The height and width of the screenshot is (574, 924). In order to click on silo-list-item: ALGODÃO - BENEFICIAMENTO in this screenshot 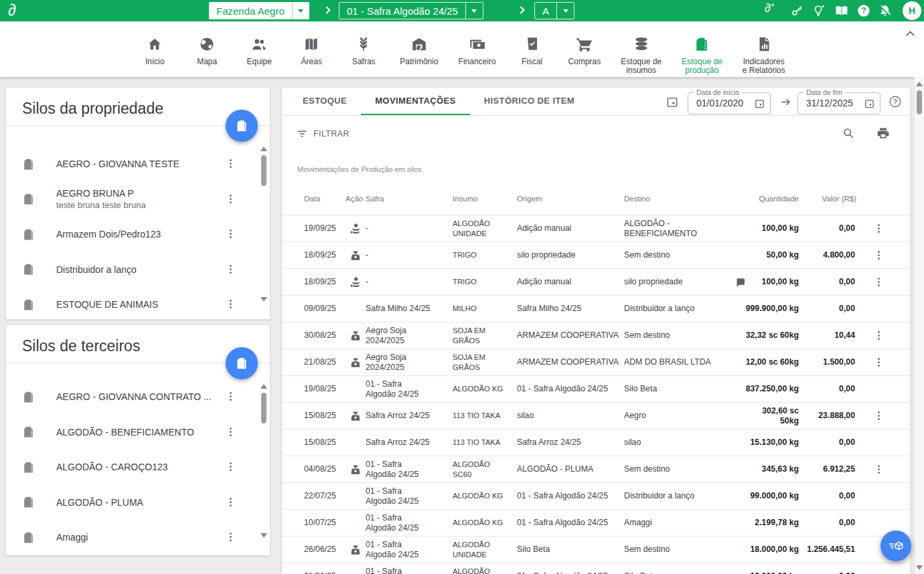, I will do `click(133, 432)`.